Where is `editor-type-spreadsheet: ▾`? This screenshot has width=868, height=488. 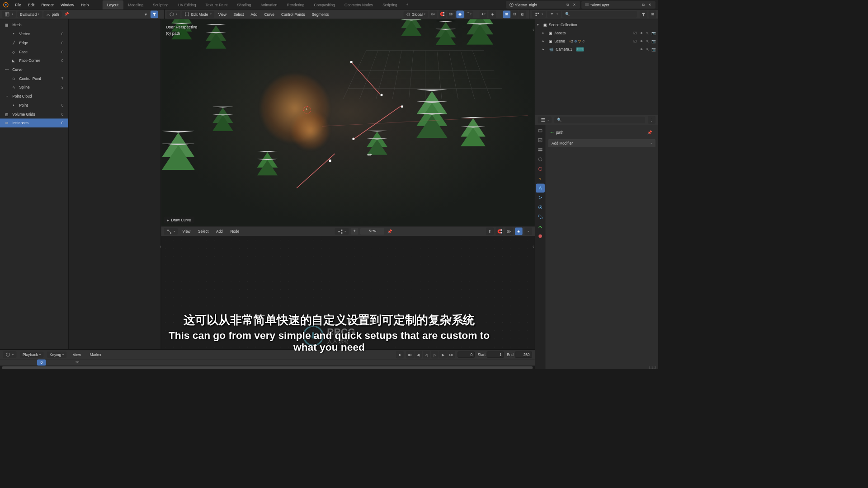 editor-type-spreadsheet: ▾ is located at coordinates (9, 14).